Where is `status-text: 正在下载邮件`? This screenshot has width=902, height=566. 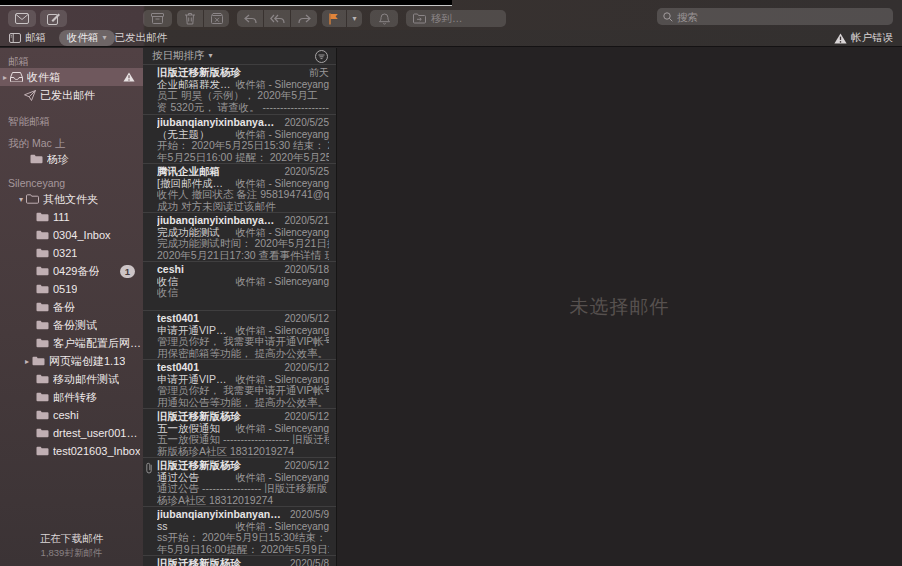 status-text: 正在下载邮件 is located at coordinates (72, 539).